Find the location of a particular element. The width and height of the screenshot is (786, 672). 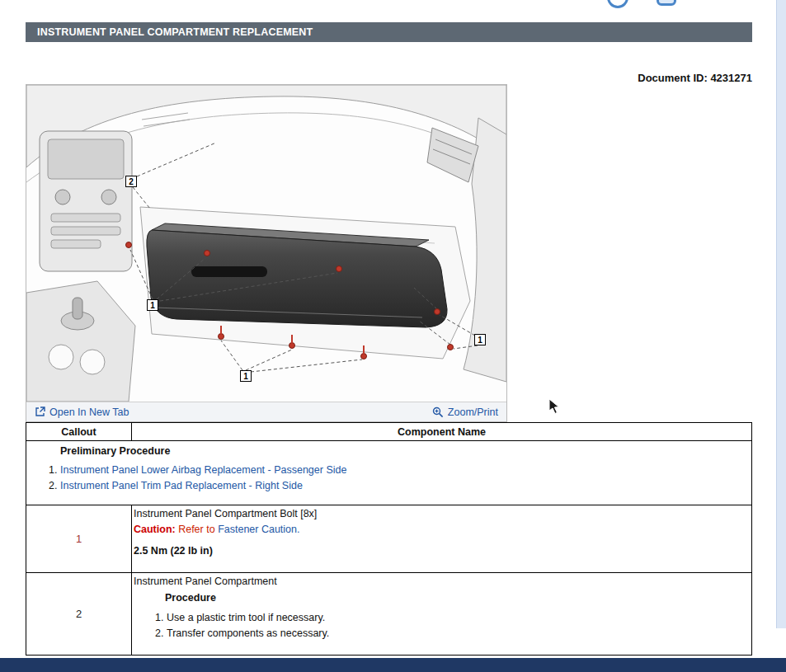

zoom-print-icon is located at coordinates (438, 412).